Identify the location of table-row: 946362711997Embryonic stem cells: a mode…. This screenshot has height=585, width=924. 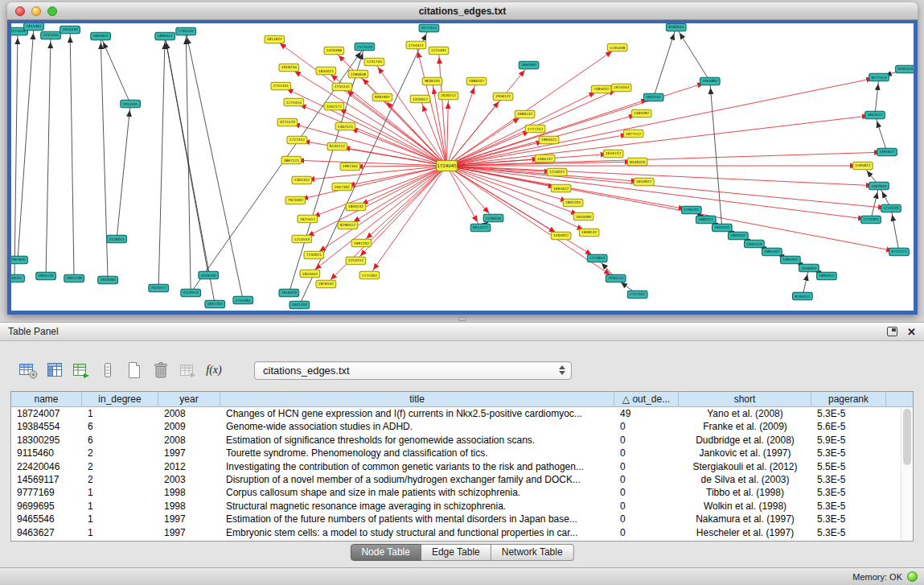
(462, 533).